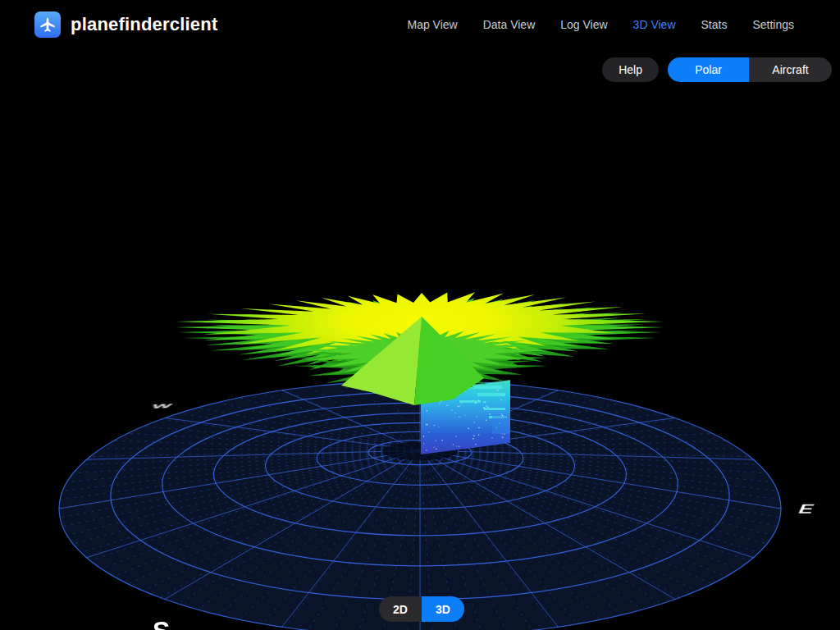 This screenshot has height=630, width=840. What do you see at coordinates (709, 70) in the screenshot?
I see `polar-toggle-button: Polar` at bounding box center [709, 70].